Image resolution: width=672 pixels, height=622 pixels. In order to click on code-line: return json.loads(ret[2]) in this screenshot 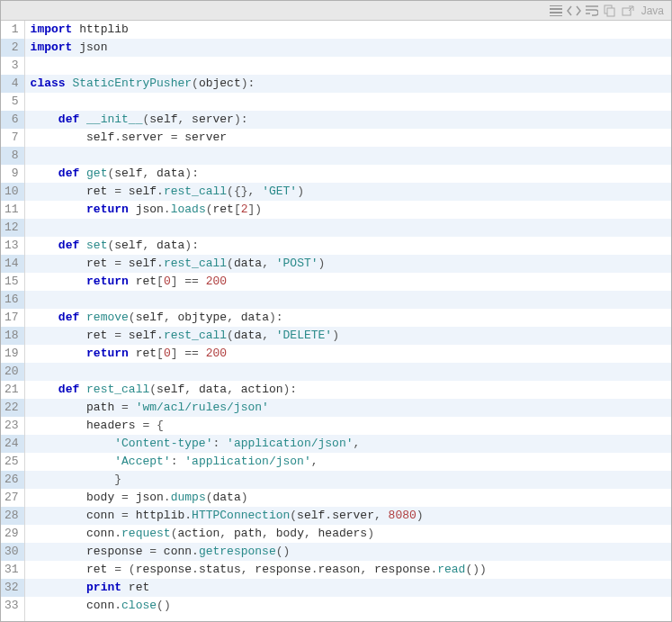, I will do `click(348, 210)`.